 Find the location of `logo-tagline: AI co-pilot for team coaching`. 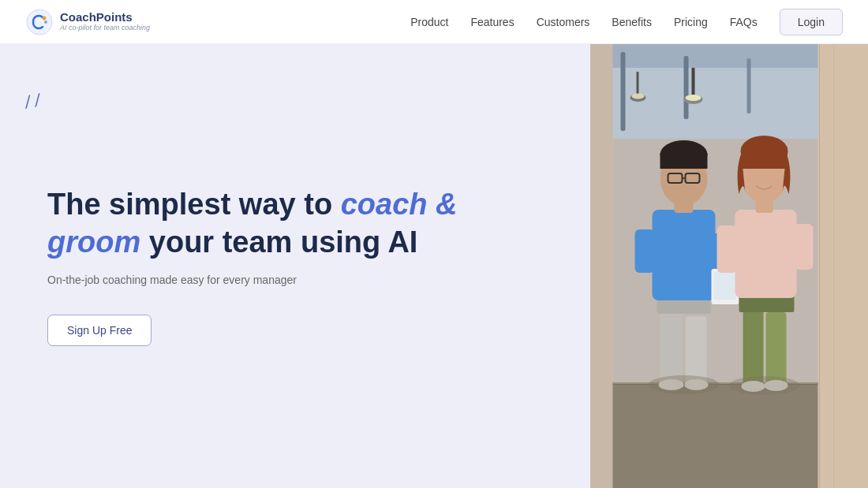

logo-tagline: AI co-pilot for team coaching is located at coordinates (105, 28).